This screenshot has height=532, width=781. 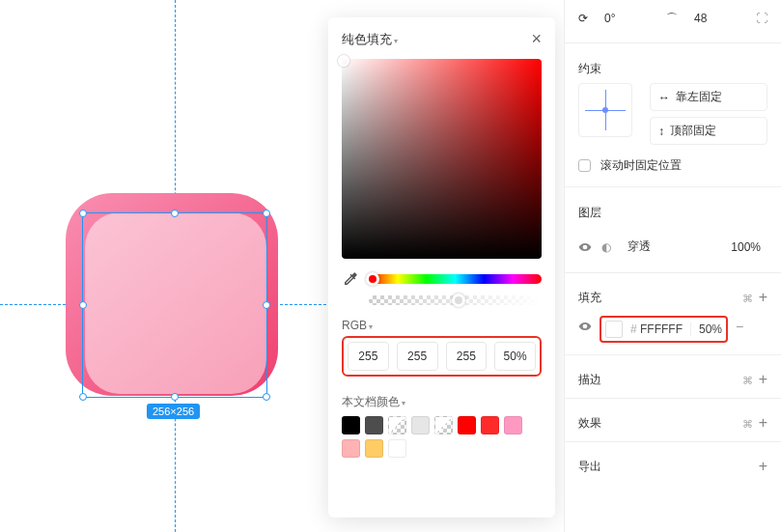 What do you see at coordinates (442, 402) in the screenshot?
I see `document-colors-dropdown: 本文档颜色▾` at bounding box center [442, 402].